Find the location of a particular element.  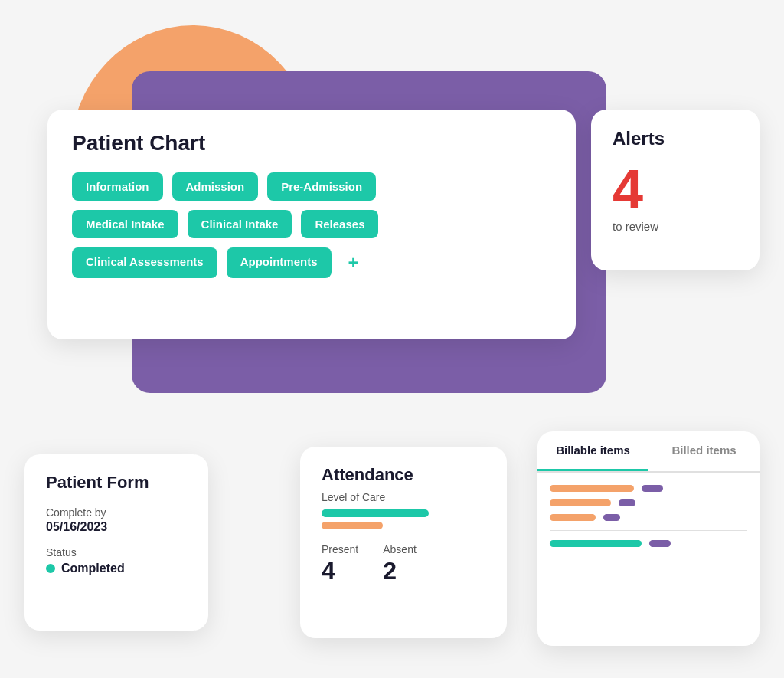

tags-row-3: Clinical Assessments Appointments + is located at coordinates (312, 263).